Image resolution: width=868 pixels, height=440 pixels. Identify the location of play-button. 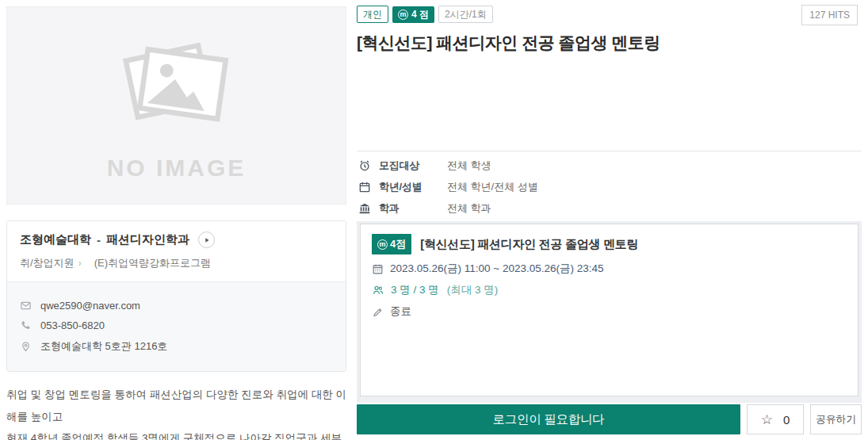
(206, 239).